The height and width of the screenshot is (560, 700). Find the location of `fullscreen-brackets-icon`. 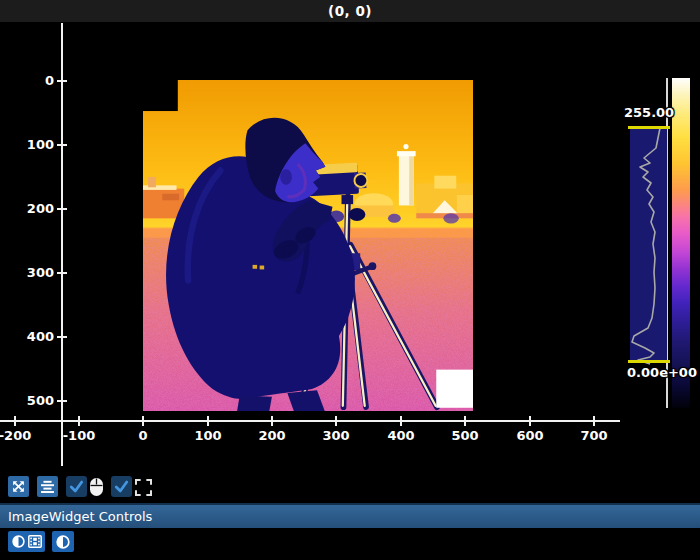

fullscreen-brackets-icon is located at coordinates (144, 488).